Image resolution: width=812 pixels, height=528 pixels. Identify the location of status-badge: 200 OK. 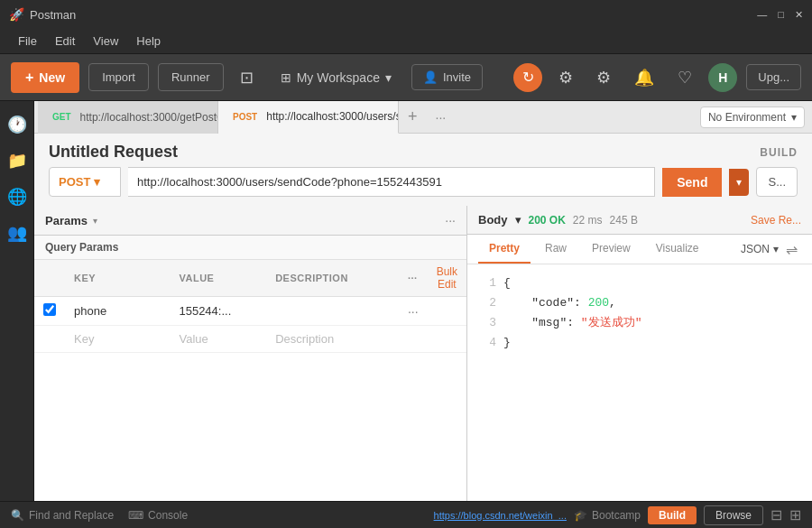
(547, 220).